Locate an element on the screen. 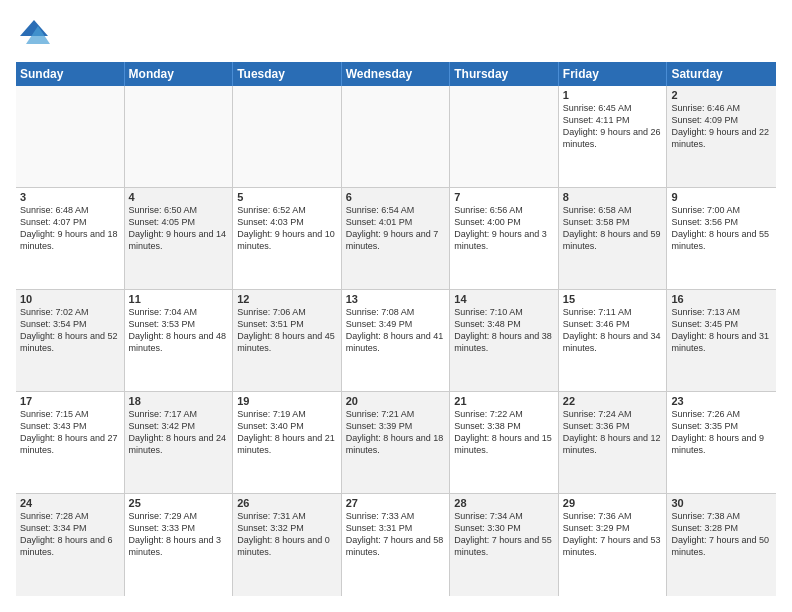  day-number: 29 is located at coordinates (613, 503).